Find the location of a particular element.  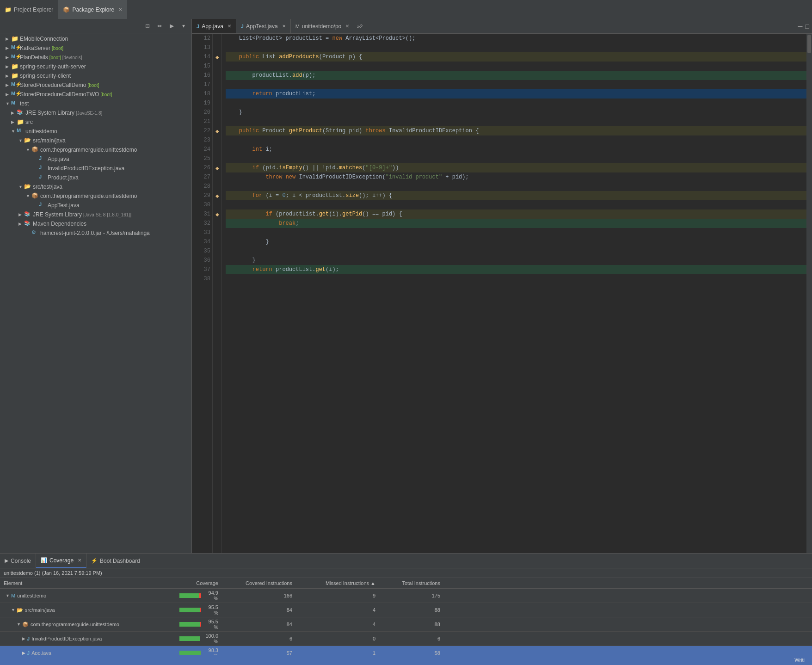

col-header-covered: Covered Instructions is located at coordinates (259, 583).